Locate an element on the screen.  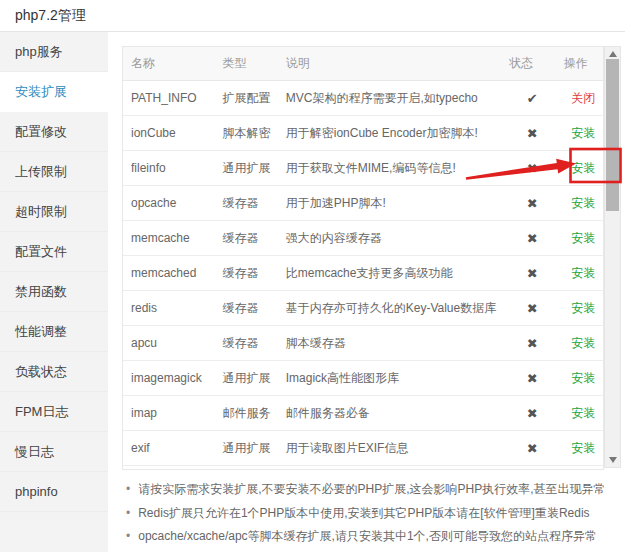
extension-name: imagemagick is located at coordinates (169, 378).